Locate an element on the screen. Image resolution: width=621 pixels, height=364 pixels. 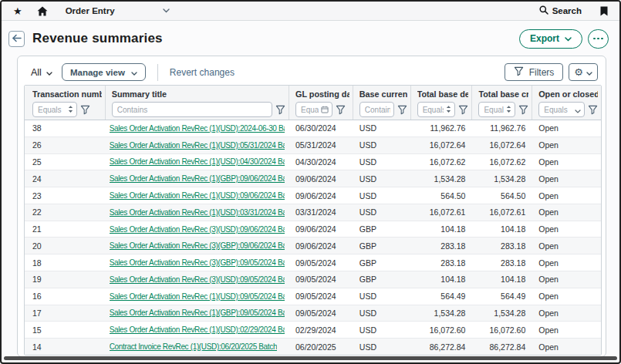
cell-total-base-credit: 11,962.76 is located at coordinates (502, 128).